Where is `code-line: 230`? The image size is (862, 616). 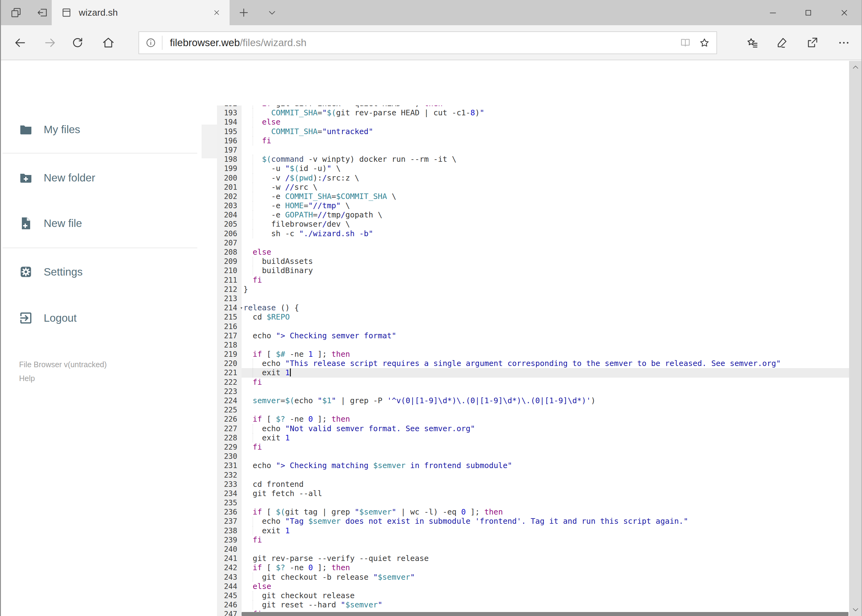 code-line: 230 is located at coordinates (533, 456).